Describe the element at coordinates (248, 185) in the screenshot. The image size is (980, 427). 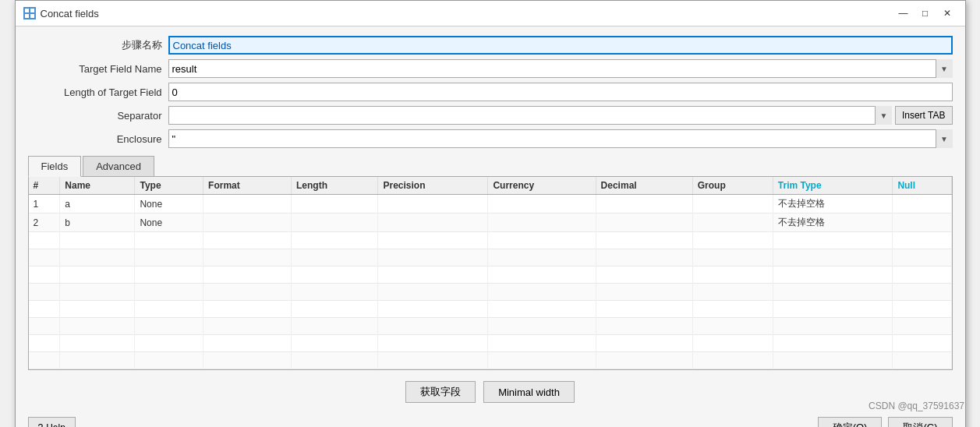
I see `col-format: Format` at that location.